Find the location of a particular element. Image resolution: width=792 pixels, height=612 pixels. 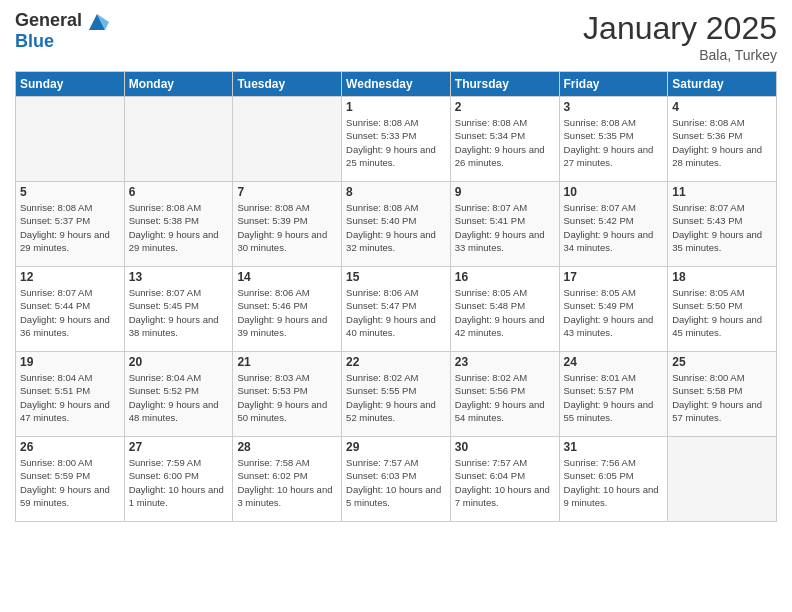

day-info: Sunrise: 8:08 AMSunset: 5:35 PMDaylight:… is located at coordinates (614, 142).